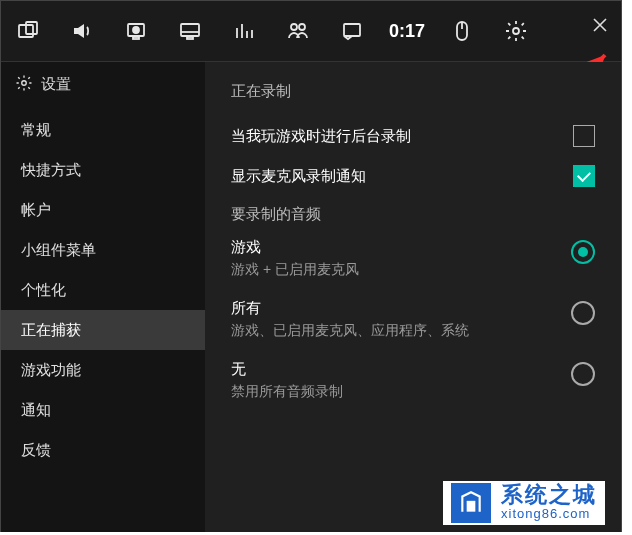 This screenshot has height=535, width=632. I want to click on settings-title: 设置, so click(56, 84).